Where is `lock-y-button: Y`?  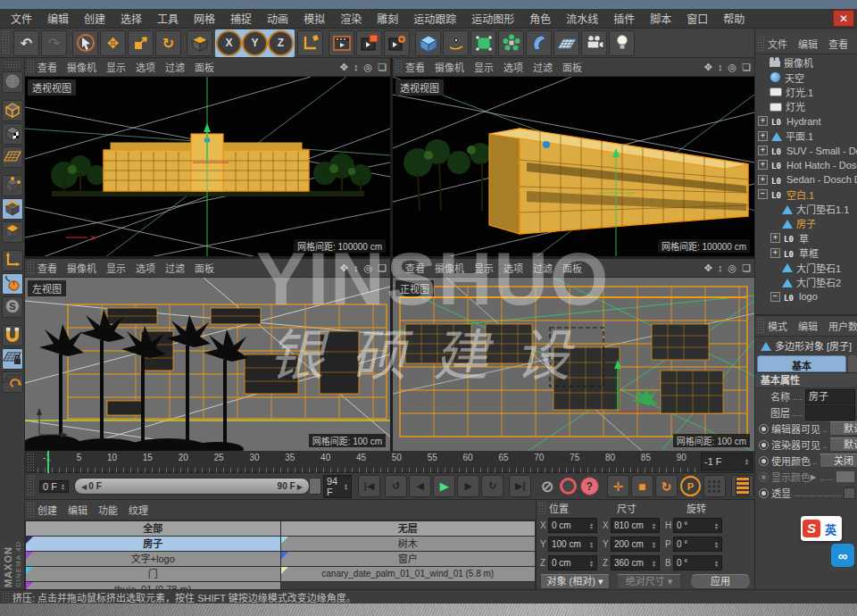 lock-y-button: Y is located at coordinates (255, 43).